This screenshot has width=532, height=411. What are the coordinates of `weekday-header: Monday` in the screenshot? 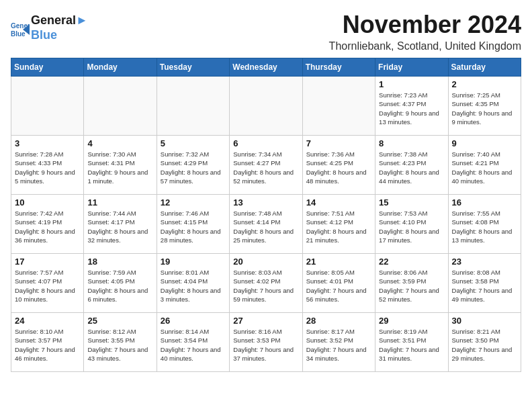 It's located at (120, 67).